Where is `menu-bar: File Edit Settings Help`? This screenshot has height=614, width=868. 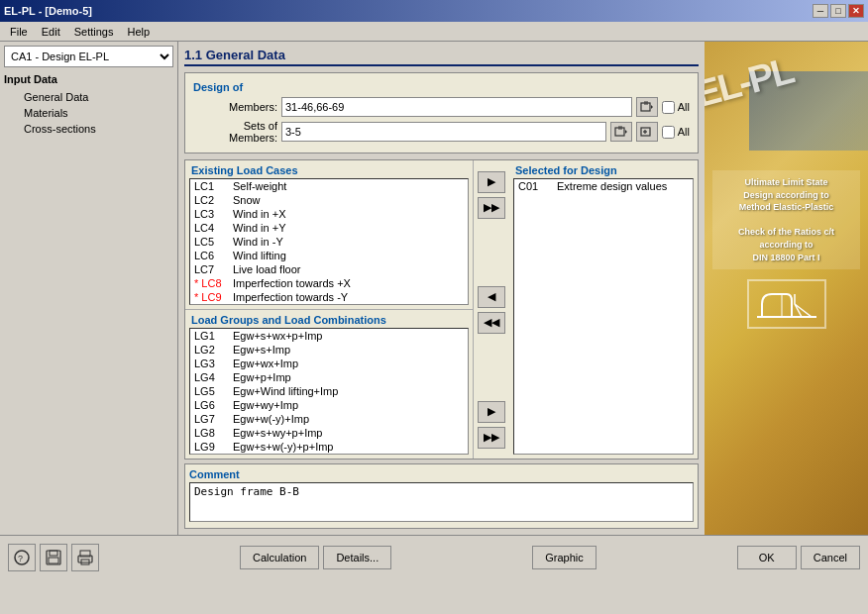 menu-bar: File Edit Settings Help is located at coordinates (434, 32).